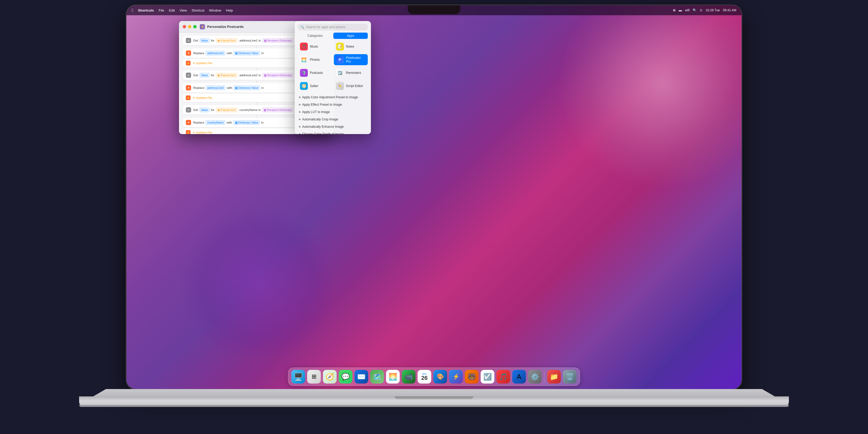 This screenshot has width=868, height=434. What do you see at coordinates (351, 60) in the screenshot?
I see `app-item-pixelmator: P Pixelmator Pro` at bounding box center [351, 60].